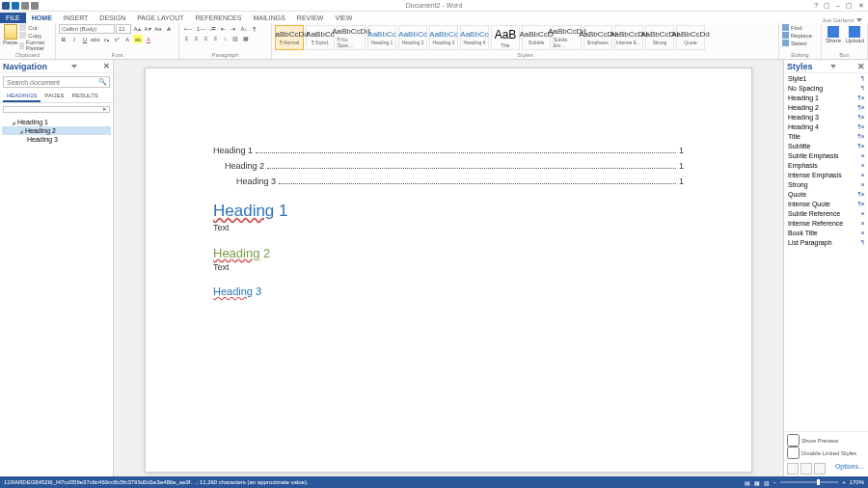  Describe the element at coordinates (809, 482) in the screenshot. I see `zoom-slider` at that location.